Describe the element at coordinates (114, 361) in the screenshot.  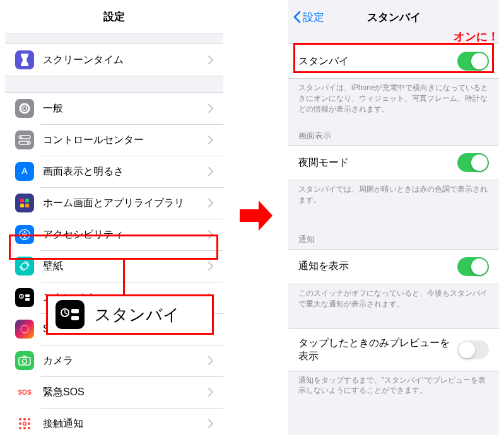
I see `row-camera: カメラ` at that location.